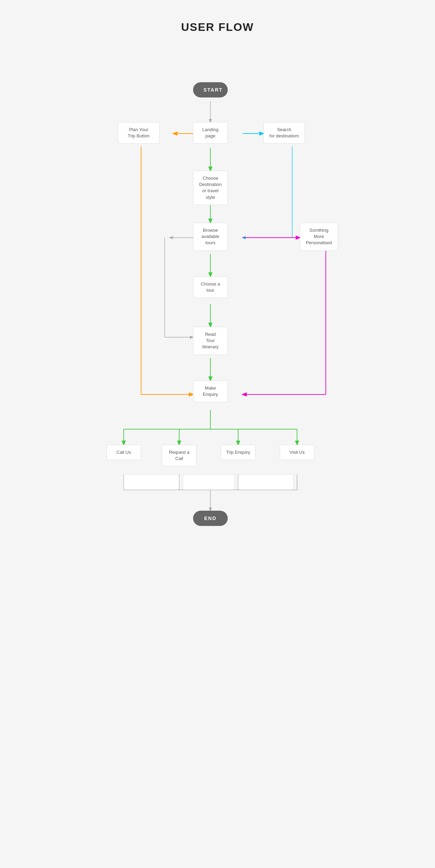  I want to click on visit-us-node: Visit Us, so click(297, 452).